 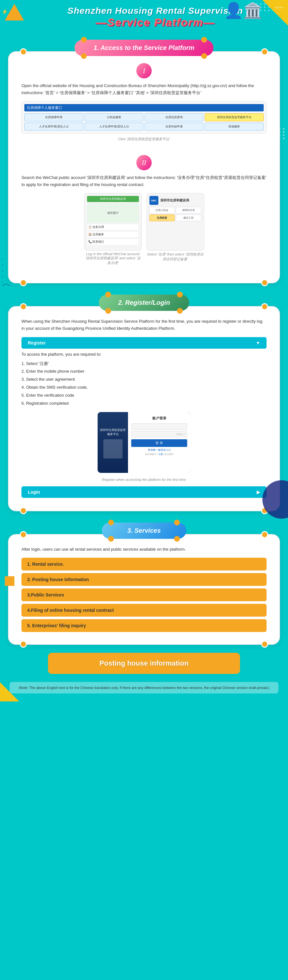 I want to click on service-btn-5: 5. Enterprises' filing inquiry, so click(x=144, y=625).